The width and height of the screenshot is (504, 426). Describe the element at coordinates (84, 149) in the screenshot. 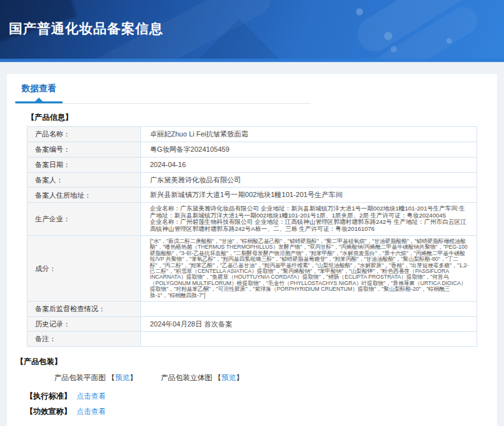

I see `row-label: 备案编号：` at that location.